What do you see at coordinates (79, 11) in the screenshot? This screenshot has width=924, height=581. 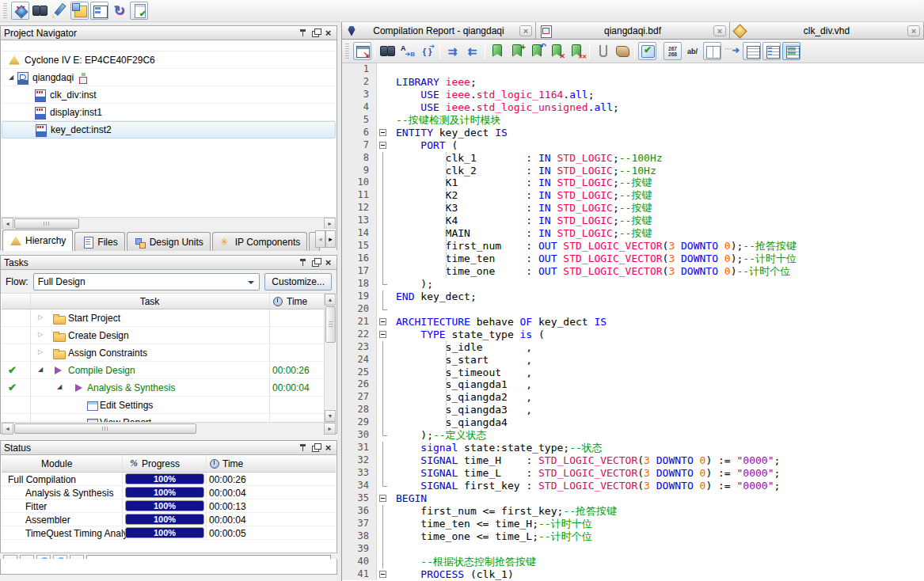 I see `notes-button` at bounding box center [79, 11].